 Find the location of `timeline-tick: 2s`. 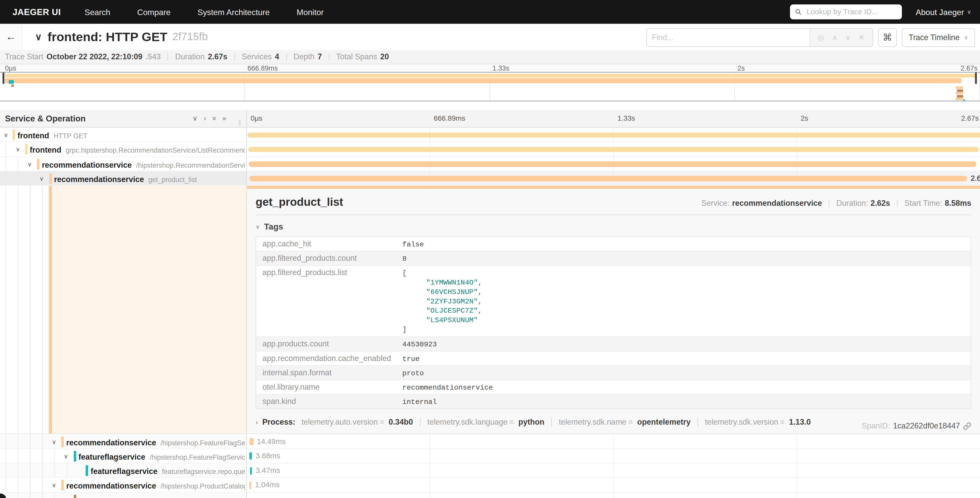

timeline-tick: 2s is located at coordinates (805, 118).